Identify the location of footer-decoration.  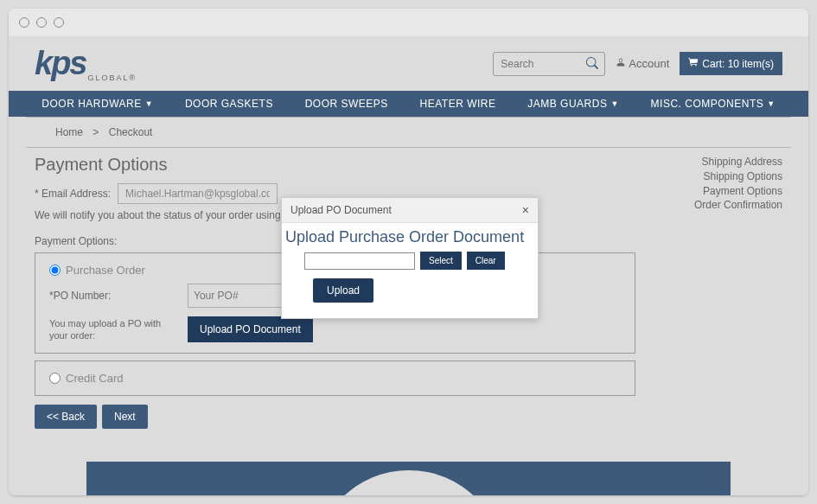
(409, 482).